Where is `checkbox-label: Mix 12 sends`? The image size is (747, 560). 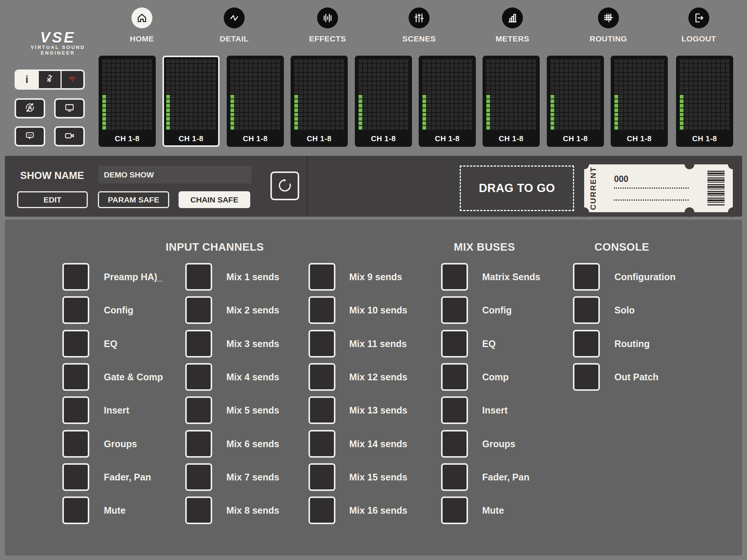
checkbox-label: Mix 12 sends is located at coordinates (378, 377).